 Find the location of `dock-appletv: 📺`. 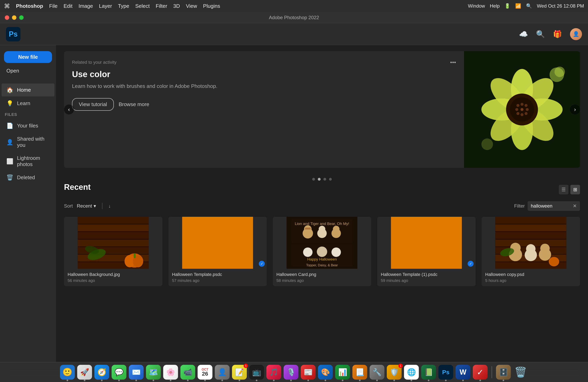

dock-appletv: 📺 is located at coordinates (257, 372).